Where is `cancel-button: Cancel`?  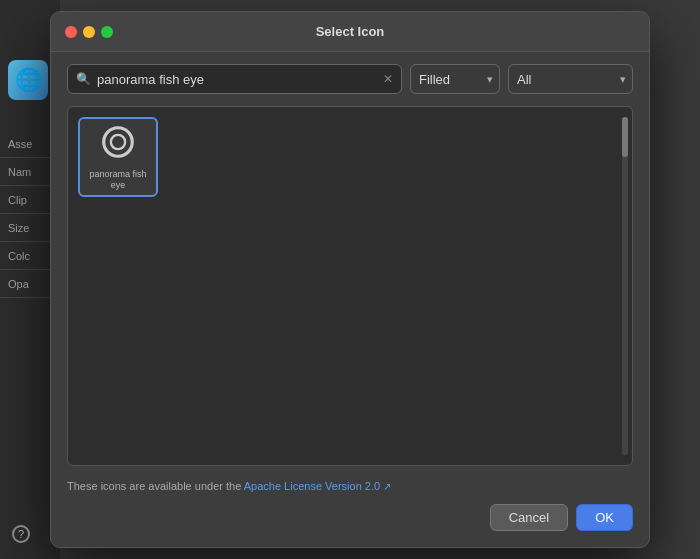
cancel-button: Cancel is located at coordinates (529, 518).